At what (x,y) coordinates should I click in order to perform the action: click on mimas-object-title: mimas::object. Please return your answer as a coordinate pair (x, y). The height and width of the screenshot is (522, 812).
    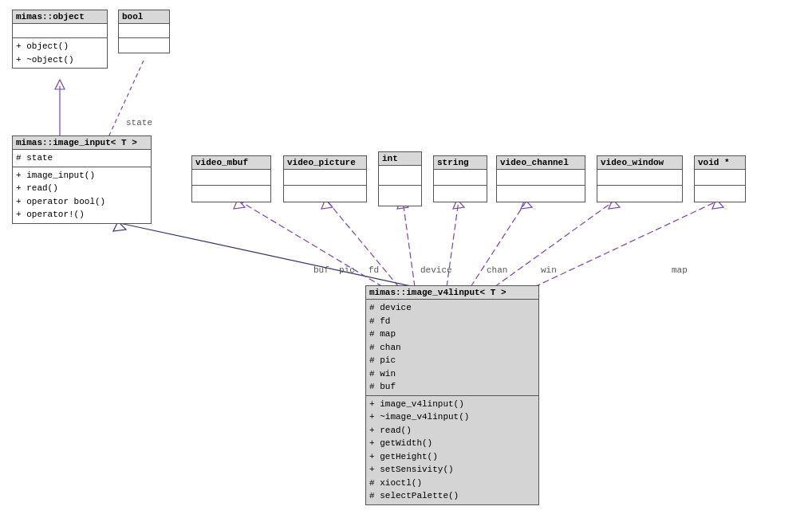
    Looking at the image, I should click on (60, 18).